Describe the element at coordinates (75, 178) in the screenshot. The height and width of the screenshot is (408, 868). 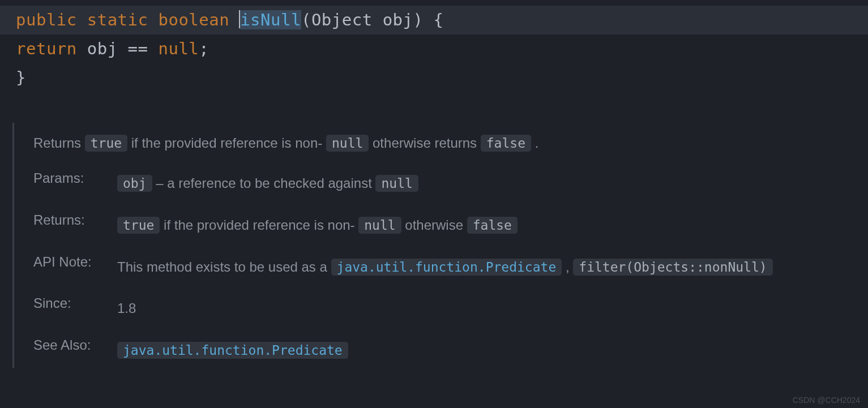
I see `doc-params-label: Params:` at that location.